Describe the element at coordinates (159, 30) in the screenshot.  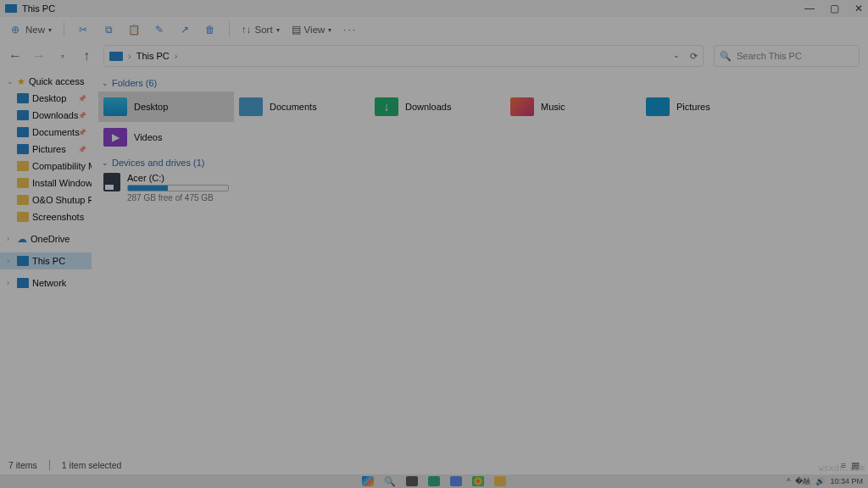
I see `rename-icon: ✎` at that location.